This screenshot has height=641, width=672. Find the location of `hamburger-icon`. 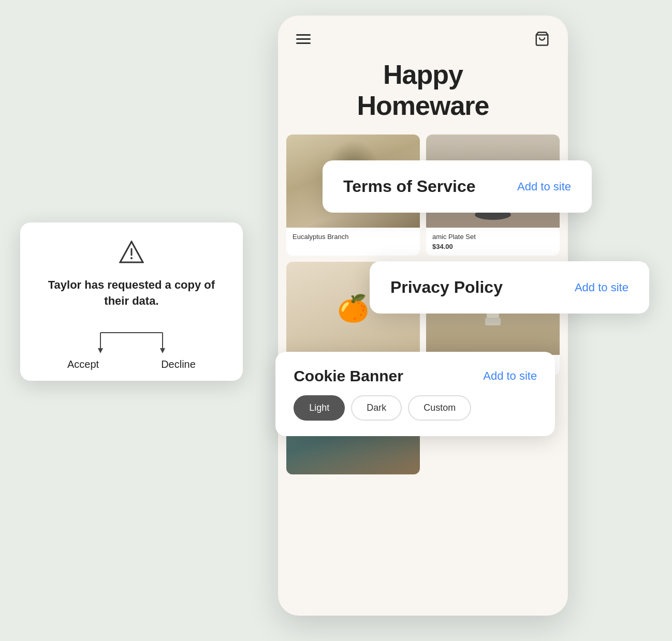

hamburger-icon is located at coordinates (303, 39).